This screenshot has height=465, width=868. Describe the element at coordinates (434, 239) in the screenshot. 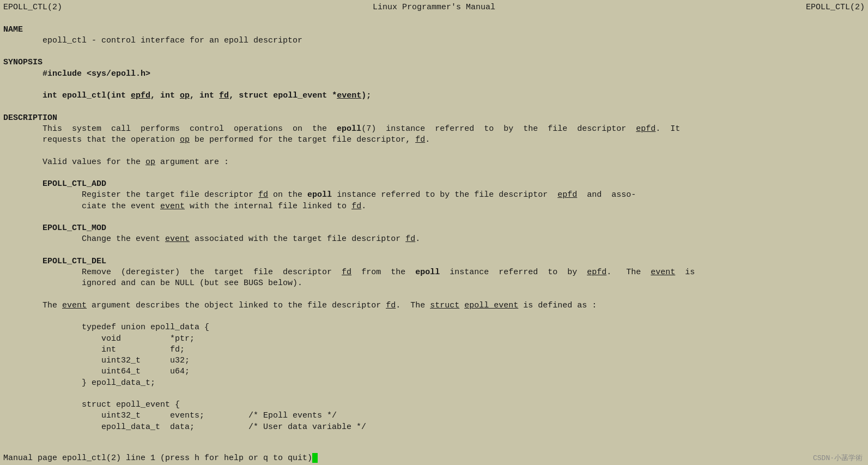

I see `epoll-ctl-mod-line-1: Change the event event associated with t…` at that location.